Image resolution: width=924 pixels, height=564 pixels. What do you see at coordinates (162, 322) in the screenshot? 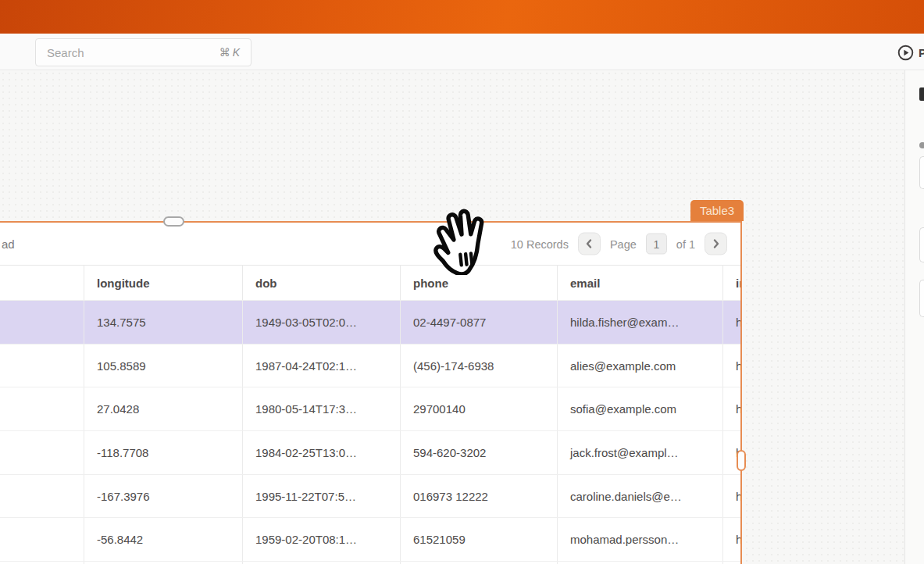
I see `table-cell: 134.7575` at bounding box center [162, 322].